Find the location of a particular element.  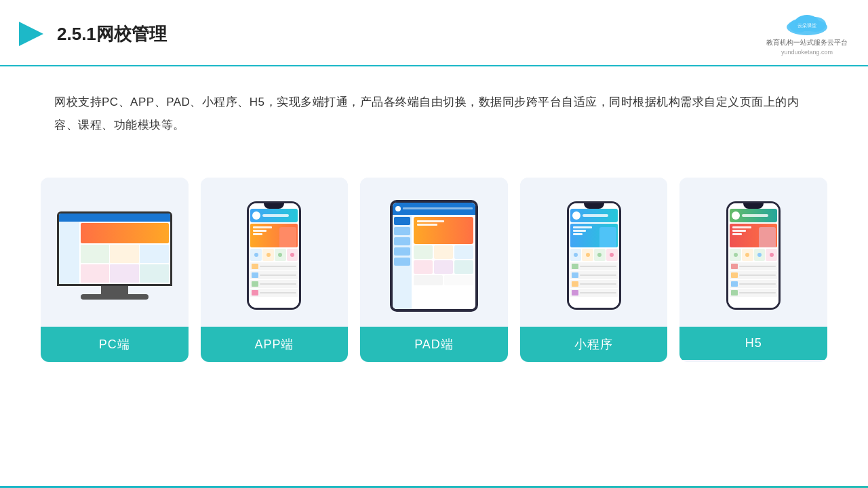

mini-phone-notch is located at coordinates (594, 206).